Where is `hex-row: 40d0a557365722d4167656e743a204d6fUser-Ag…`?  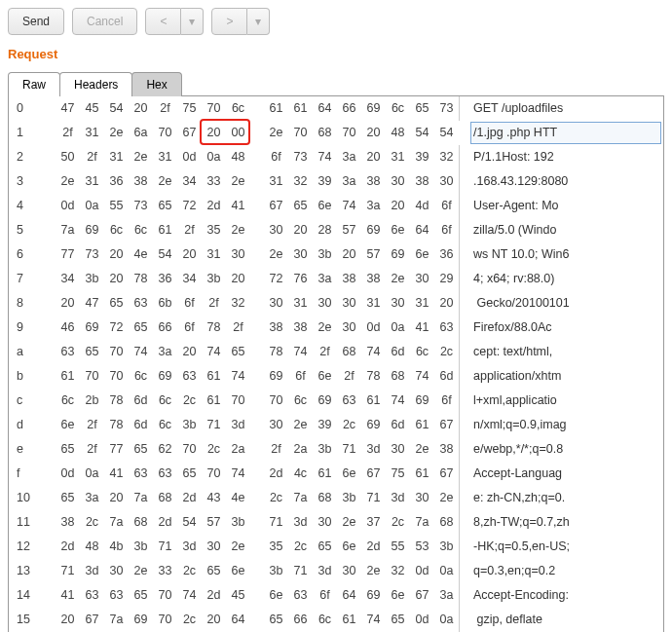
hex-row: 40d0a557365722d4167656e743a204d6fUser-Ag… is located at coordinates (336, 206).